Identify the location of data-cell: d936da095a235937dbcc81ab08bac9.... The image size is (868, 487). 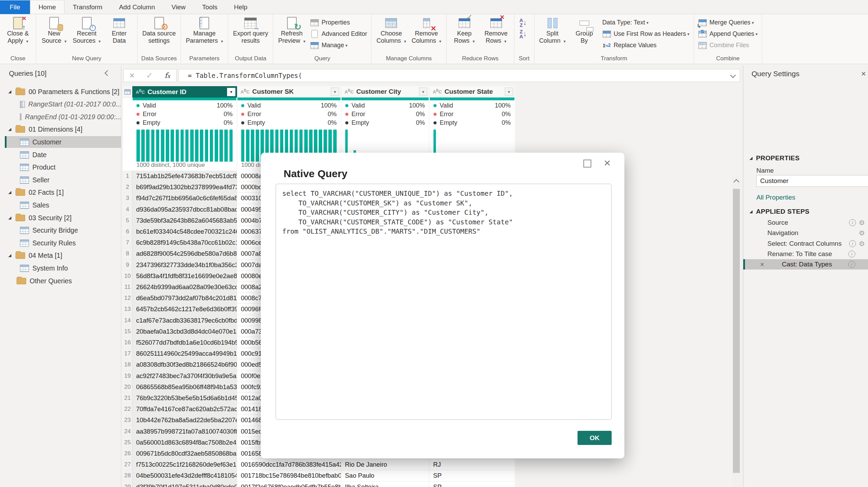
(185, 210).